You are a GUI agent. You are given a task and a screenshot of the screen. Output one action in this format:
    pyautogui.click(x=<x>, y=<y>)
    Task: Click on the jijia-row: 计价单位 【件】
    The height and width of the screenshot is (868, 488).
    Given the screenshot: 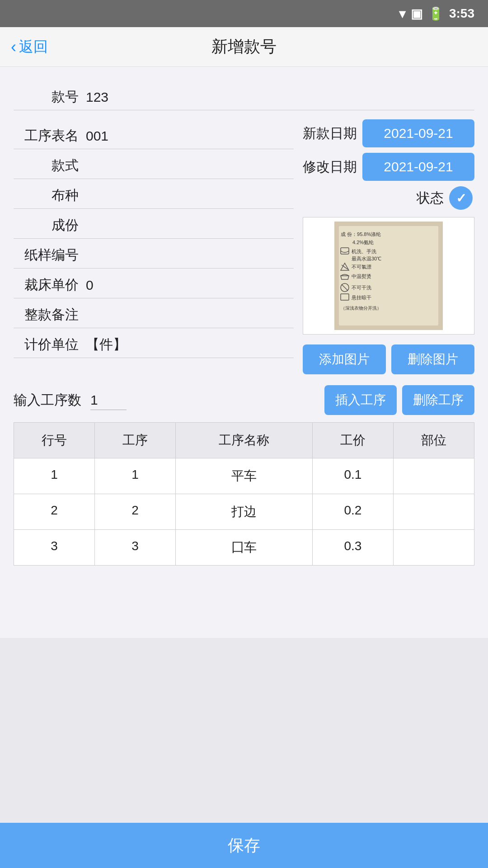 What is the action you would take?
    pyautogui.click(x=154, y=343)
    